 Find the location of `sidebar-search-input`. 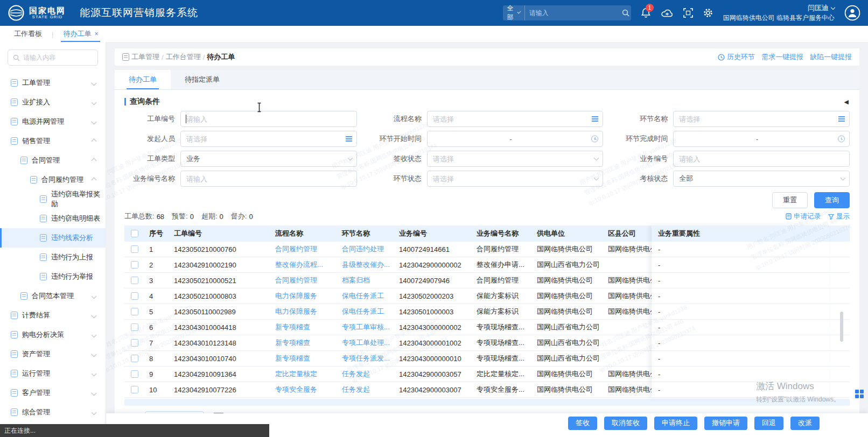

sidebar-search-input is located at coordinates (58, 58).